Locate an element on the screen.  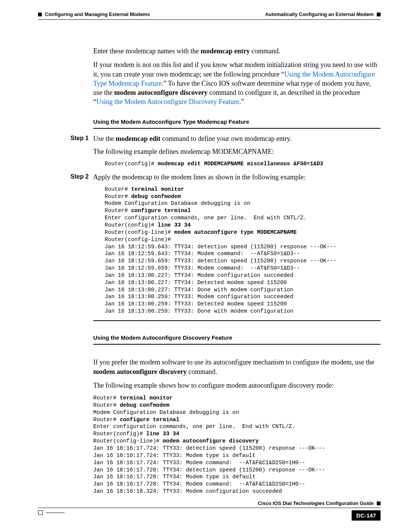
header-rule is located at coordinates (209, 20).